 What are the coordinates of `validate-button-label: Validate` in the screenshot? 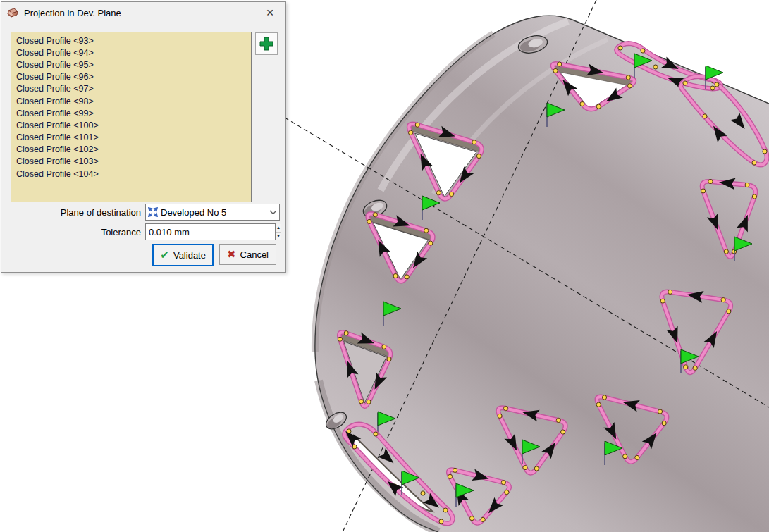 It's located at (190, 255).